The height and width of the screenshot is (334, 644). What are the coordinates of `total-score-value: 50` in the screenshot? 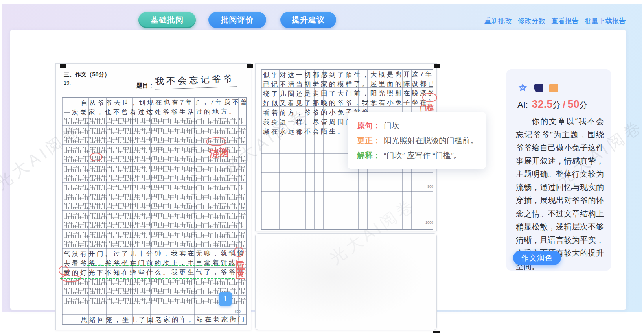 It's located at (574, 105).